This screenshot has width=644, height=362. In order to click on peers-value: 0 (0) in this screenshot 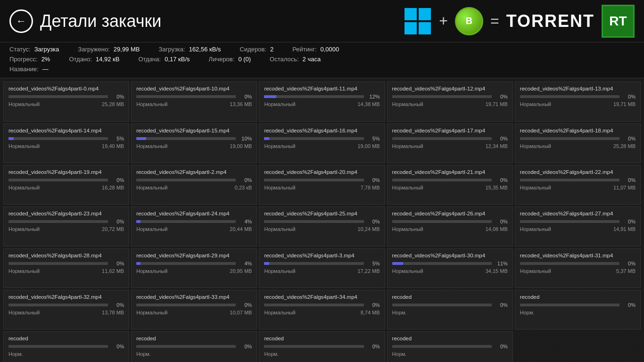, I will do `click(244, 59)`.